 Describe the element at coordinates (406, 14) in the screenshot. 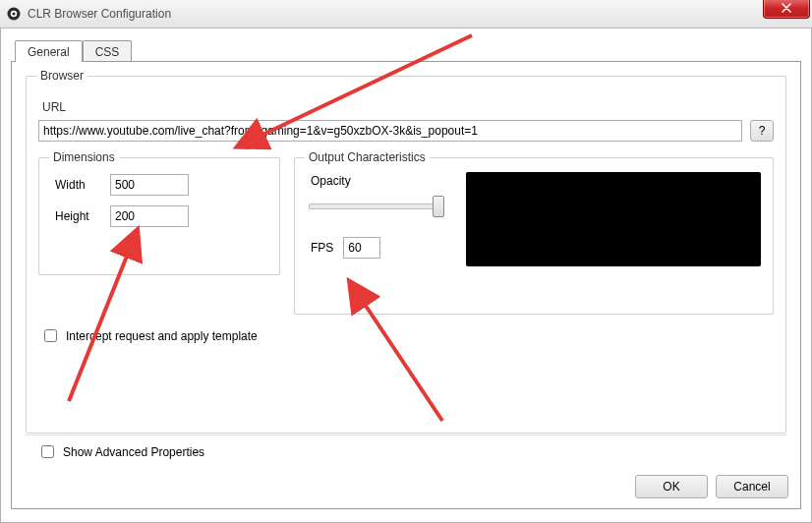

I see `titlebar: CLR Browser Configuration` at that location.